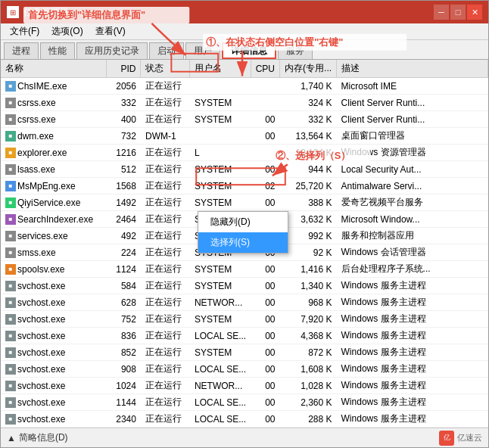  I want to click on tab-users: 用户, so click(203, 51).